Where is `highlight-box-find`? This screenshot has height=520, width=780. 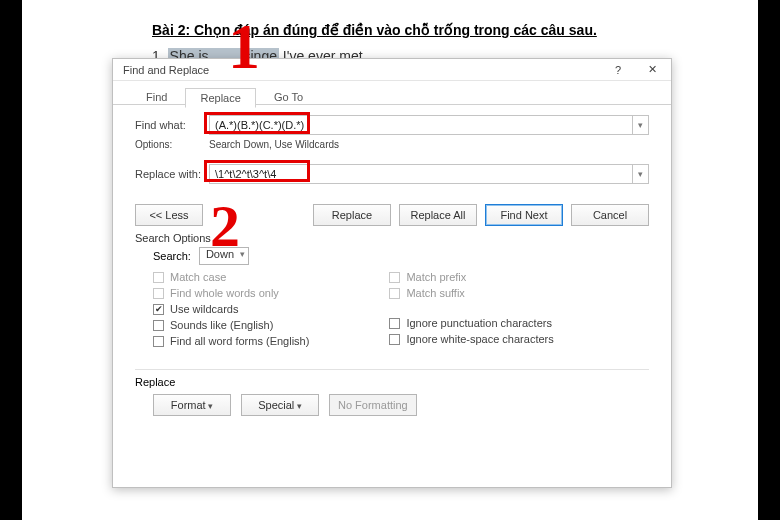 highlight-box-find is located at coordinates (257, 123).